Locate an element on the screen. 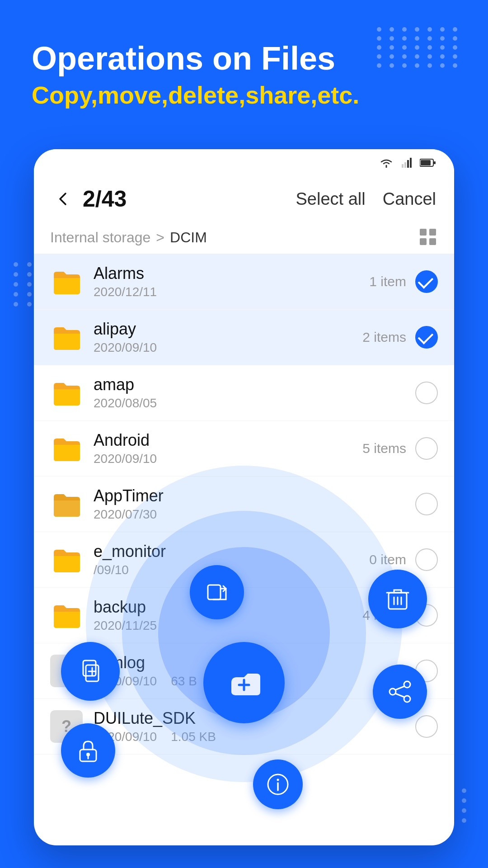 This screenshot has width=488, height=868. file-info: amap 2020/08/05 is located at coordinates (254, 393).